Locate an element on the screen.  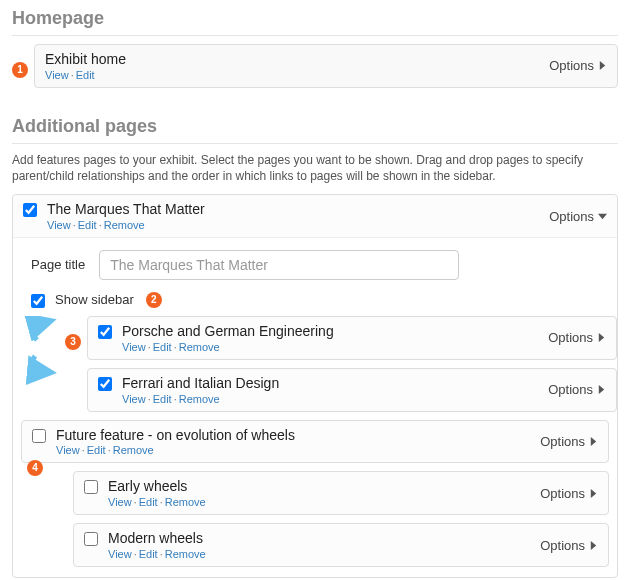
ferrari-checkbox is located at coordinates (105, 384).